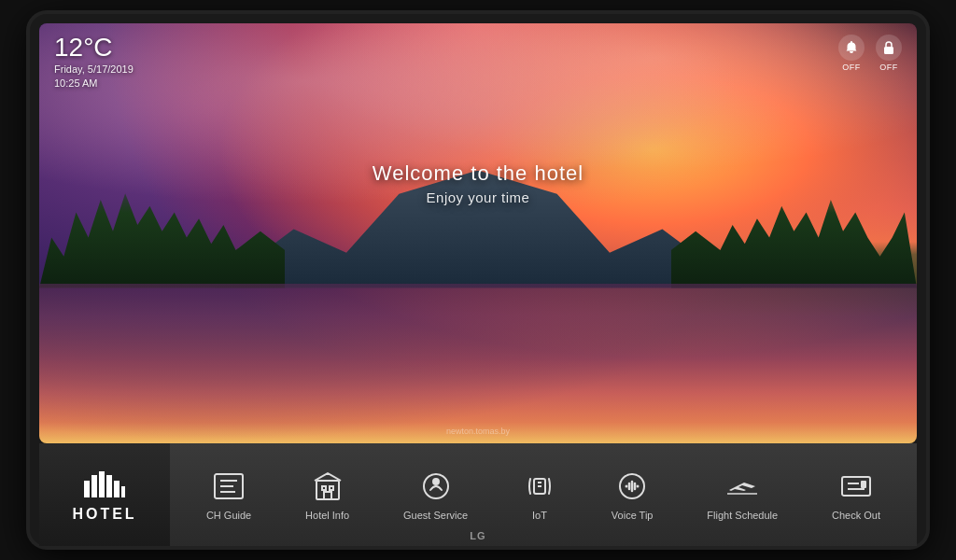  What do you see at coordinates (856, 495) in the screenshot?
I see `menu-item-check-out: Check Out` at bounding box center [856, 495].